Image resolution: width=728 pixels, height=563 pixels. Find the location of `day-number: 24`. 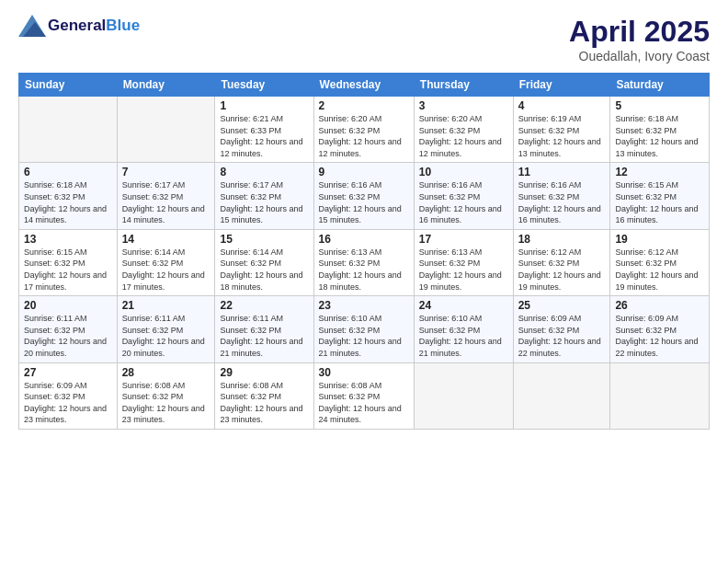

day-number: 24 is located at coordinates (463, 305).